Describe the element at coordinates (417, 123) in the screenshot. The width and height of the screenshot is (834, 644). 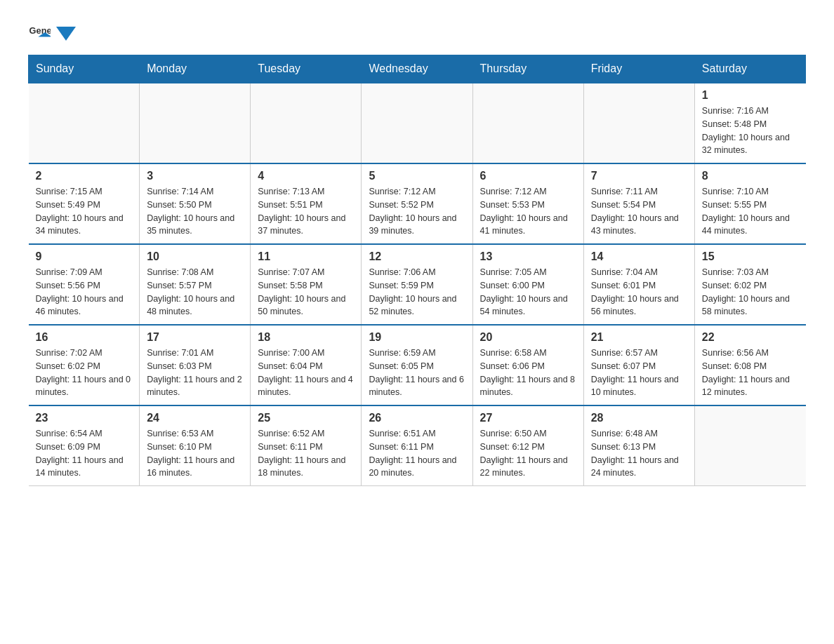
I see `calendar-week-row: 1Sunrise: 7:16 AMSunset: 5:48 PMDaylight…` at that location.